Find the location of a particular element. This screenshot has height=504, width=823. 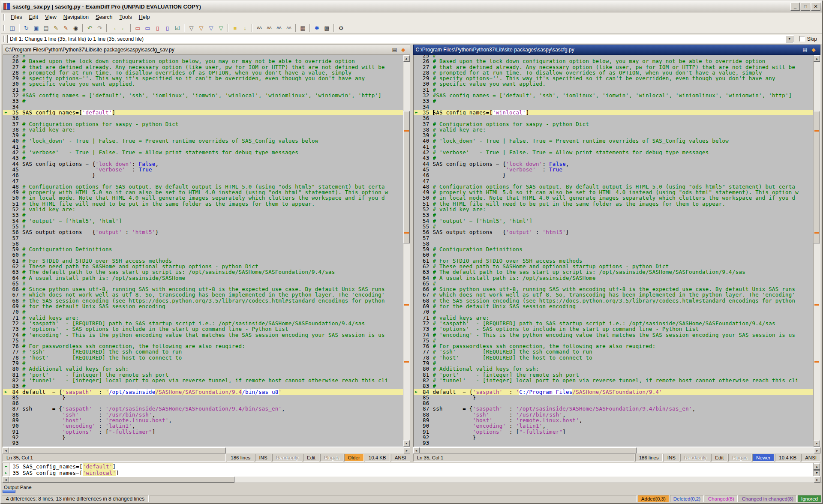

show-deleted-filter-button: ▽ is located at coordinates (211, 28).